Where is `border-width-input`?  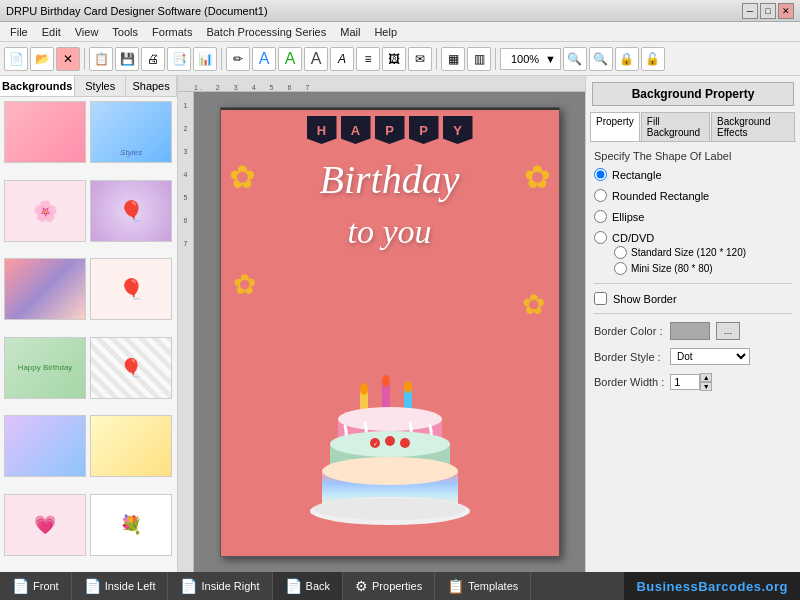 border-width-input is located at coordinates (685, 382).